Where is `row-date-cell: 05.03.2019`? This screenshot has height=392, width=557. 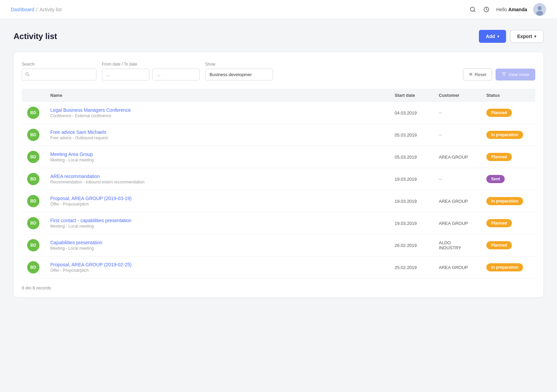 row-date-cell: 05.03.2019 is located at coordinates (411, 157).